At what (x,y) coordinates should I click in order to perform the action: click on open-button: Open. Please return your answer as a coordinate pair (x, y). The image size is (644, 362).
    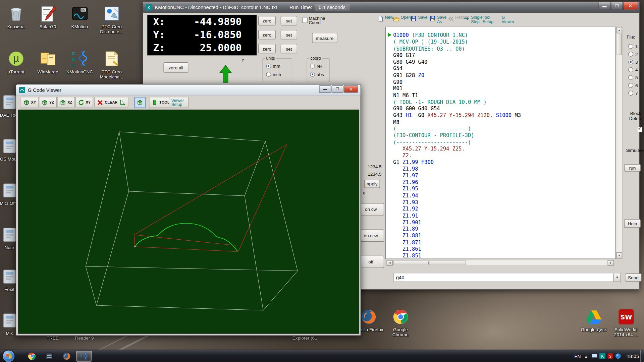
    Looking at the image, I should click on (402, 19).